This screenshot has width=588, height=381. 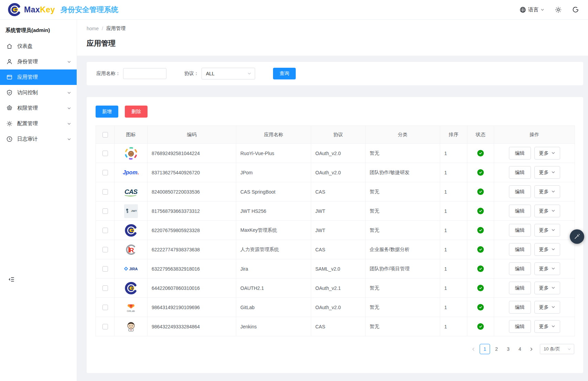 I want to click on app-icon-cas: CAS, so click(x=131, y=192).